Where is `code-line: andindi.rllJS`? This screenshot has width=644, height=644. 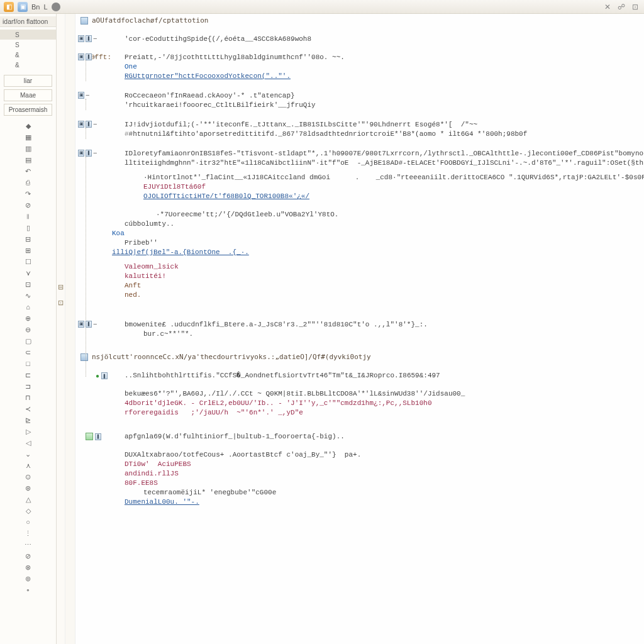 code-line: andindi.rllJS is located at coordinates (362, 474).